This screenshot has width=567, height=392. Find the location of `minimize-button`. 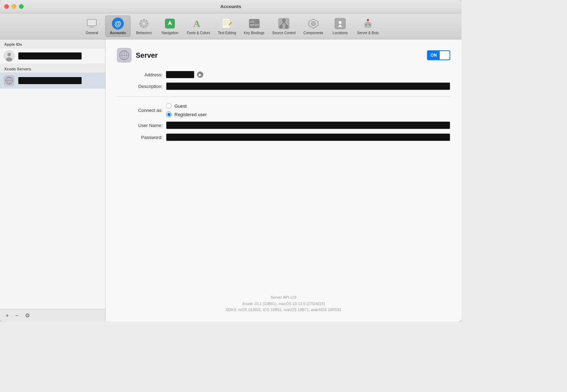

minimize-button is located at coordinates (14, 6).